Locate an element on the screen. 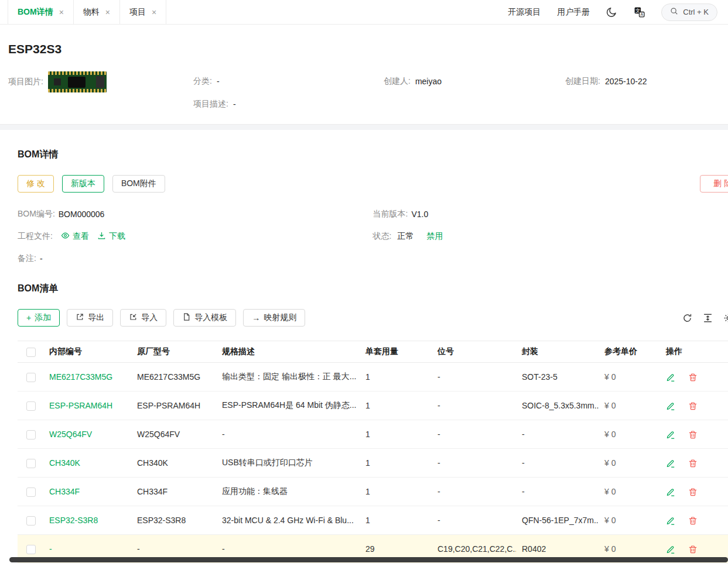 Image resolution: width=728 pixels, height=570 pixels. column-height-icon is located at coordinates (708, 318).